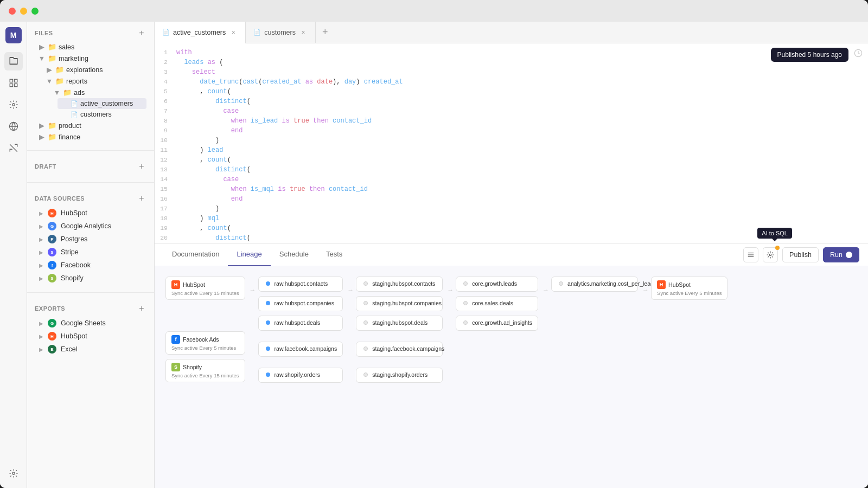 This screenshot has height=488, width=868. What do you see at coordinates (294, 255) in the screenshot?
I see `tab-schedule: Schedule` at bounding box center [294, 255].